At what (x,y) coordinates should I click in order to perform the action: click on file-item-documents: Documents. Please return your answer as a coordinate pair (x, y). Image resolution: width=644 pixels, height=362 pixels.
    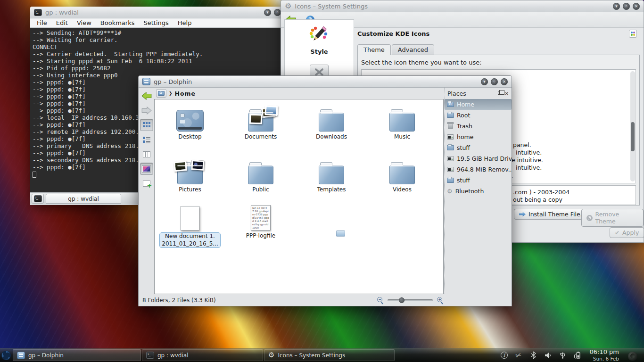
    Looking at the image, I should click on (261, 122).